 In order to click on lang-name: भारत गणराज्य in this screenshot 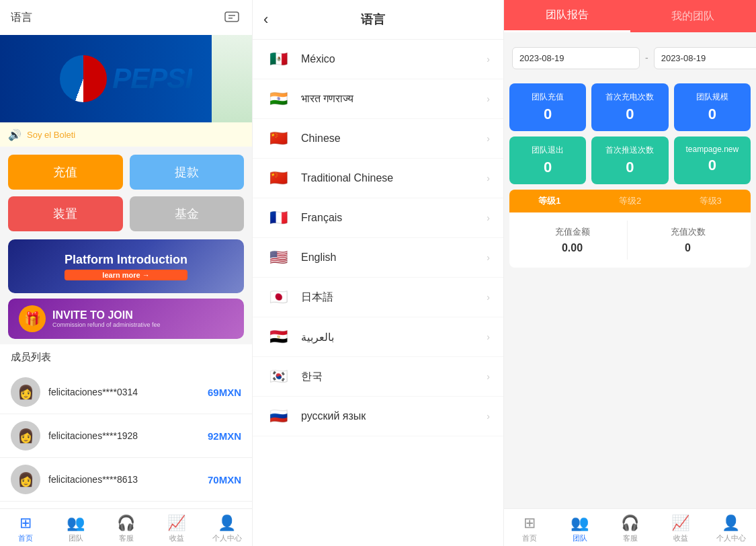, I will do `click(394, 99)`.